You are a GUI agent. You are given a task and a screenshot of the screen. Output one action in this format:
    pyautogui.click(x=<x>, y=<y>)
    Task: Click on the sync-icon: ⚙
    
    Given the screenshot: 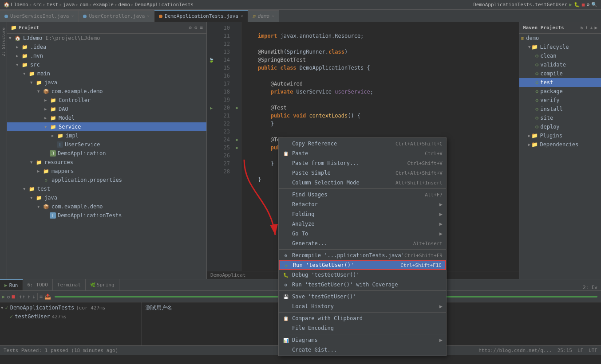 What is the action you would take?
    pyautogui.click(x=190, y=27)
    